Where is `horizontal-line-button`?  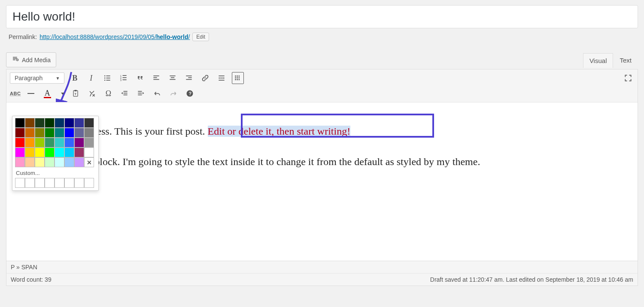
horizontal-line-button is located at coordinates (31, 93).